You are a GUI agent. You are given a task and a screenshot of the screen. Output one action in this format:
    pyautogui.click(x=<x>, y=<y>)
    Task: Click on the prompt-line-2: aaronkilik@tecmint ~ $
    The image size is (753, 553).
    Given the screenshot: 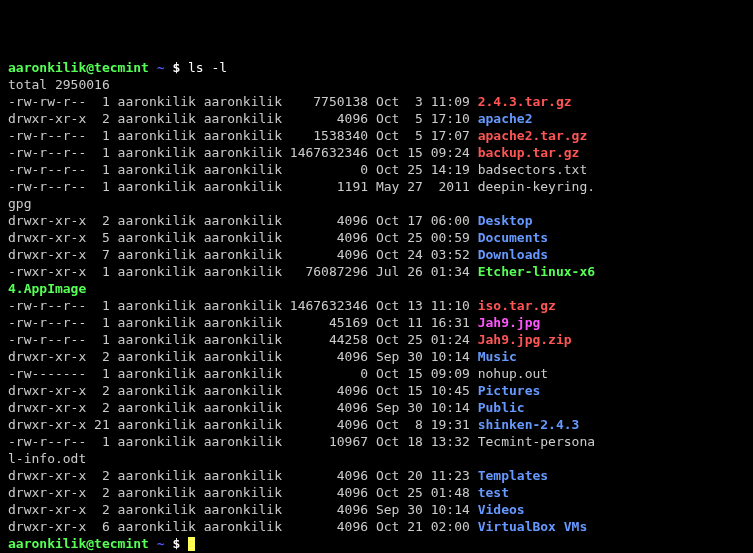 What is the action you would take?
    pyautogui.click(x=376, y=544)
    